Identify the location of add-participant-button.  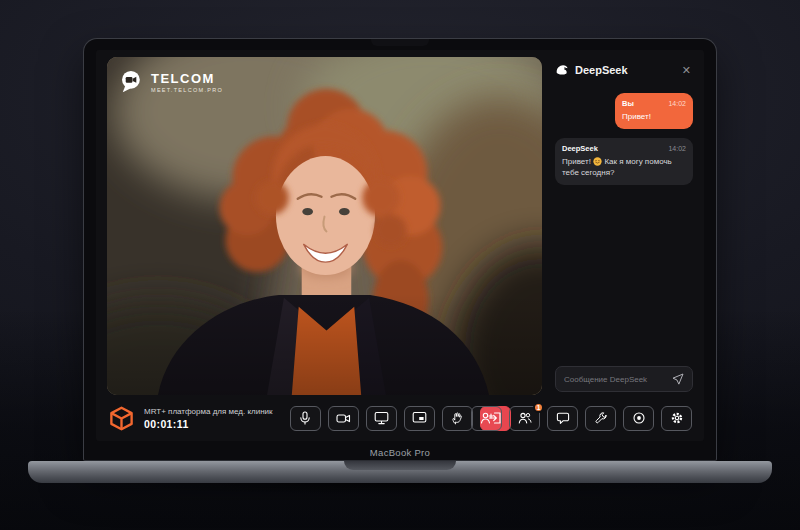
(486, 418).